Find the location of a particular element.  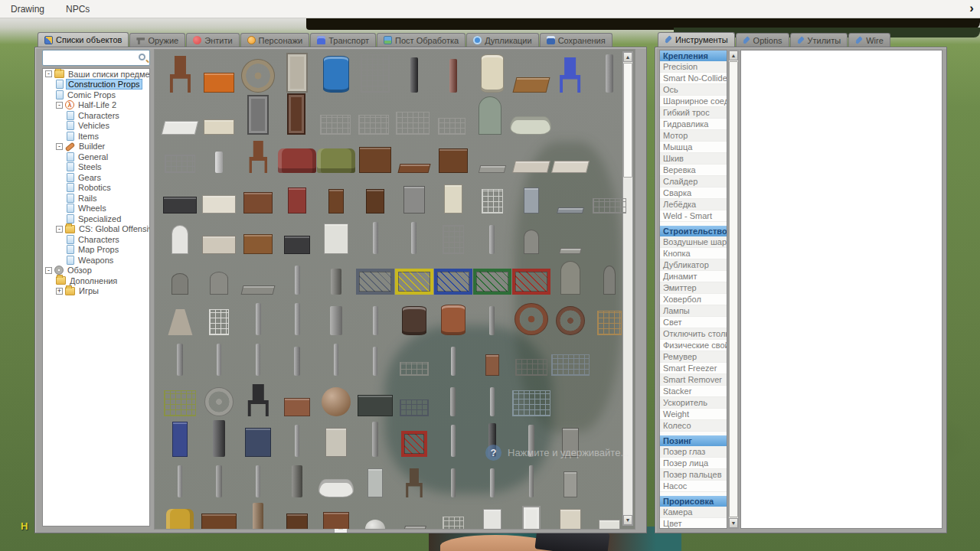

tool-category-header: Крепления is located at coordinates (694, 56).